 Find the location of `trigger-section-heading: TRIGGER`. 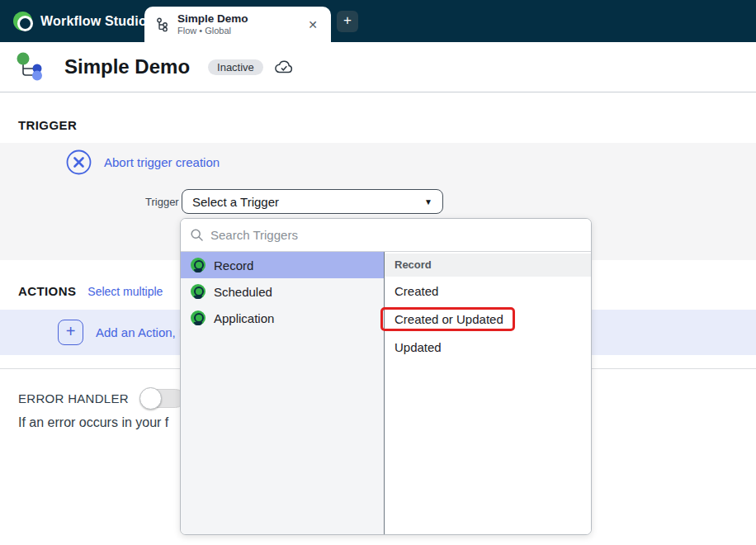

trigger-section-heading: TRIGGER is located at coordinates (48, 126).